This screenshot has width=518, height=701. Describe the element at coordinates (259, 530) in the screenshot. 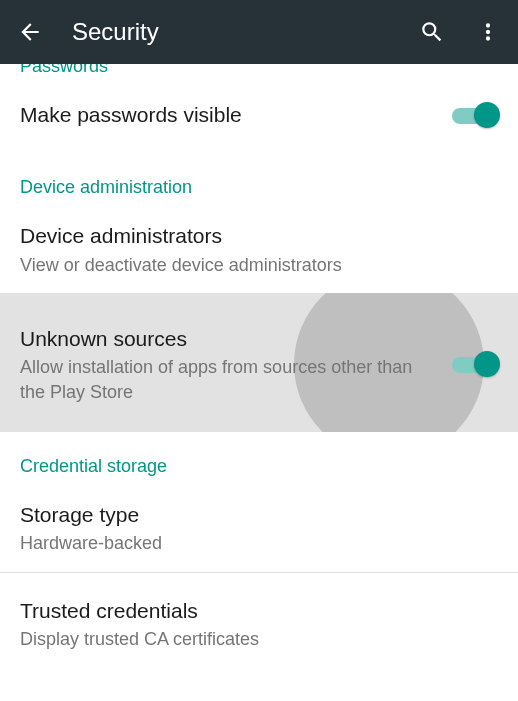

I see `setting-storage-type: Storage type Hardware-backed` at that location.